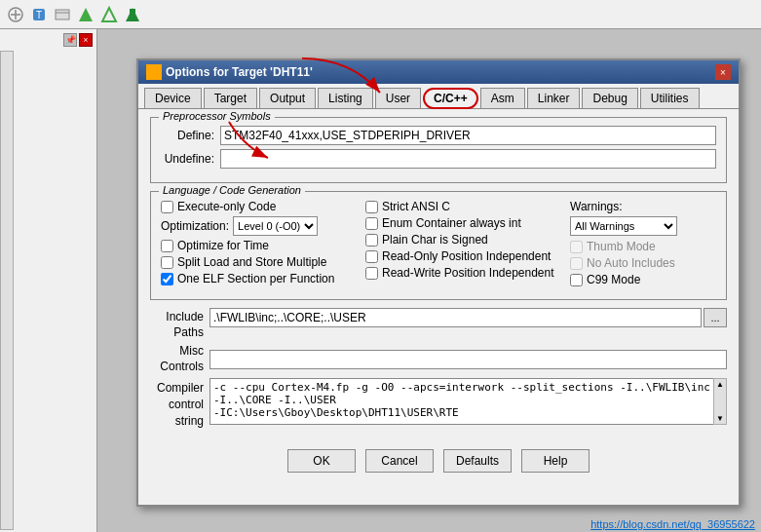 The height and width of the screenshot is (532, 761). Describe the element at coordinates (596, 207) in the screenshot. I see `warnings-label: Warnings:` at that location.